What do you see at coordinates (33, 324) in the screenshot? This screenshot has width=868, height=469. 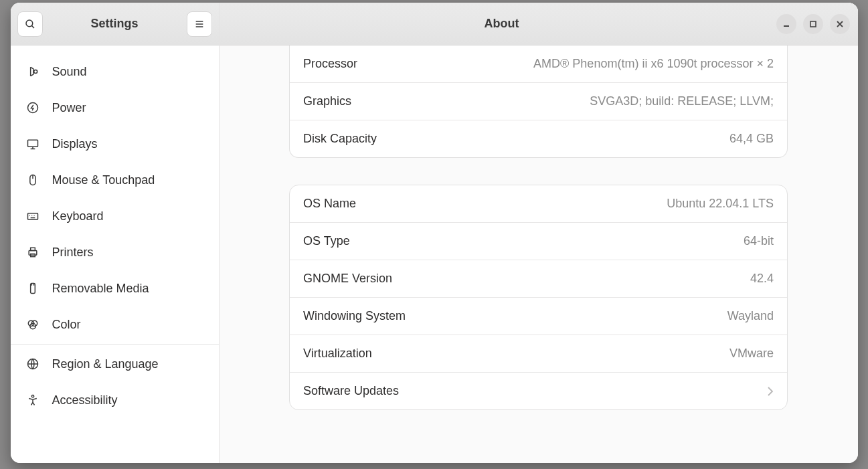 I see `color-icon` at bounding box center [33, 324].